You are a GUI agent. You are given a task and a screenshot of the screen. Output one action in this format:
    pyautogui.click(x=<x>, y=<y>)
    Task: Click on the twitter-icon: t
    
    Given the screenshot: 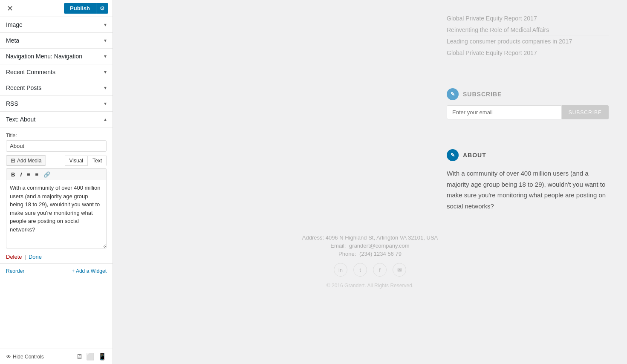 What is the action you would take?
    pyautogui.click(x=360, y=270)
    